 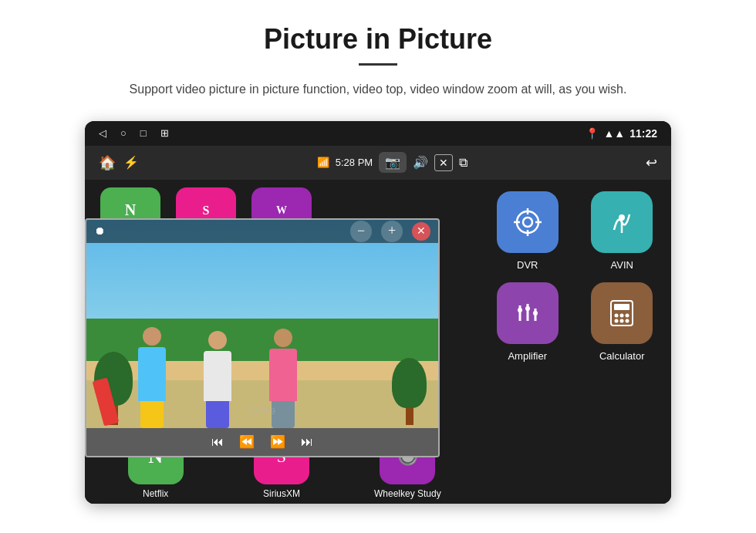 I want to click on circle-icon: ○, so click(x=123, y=133).